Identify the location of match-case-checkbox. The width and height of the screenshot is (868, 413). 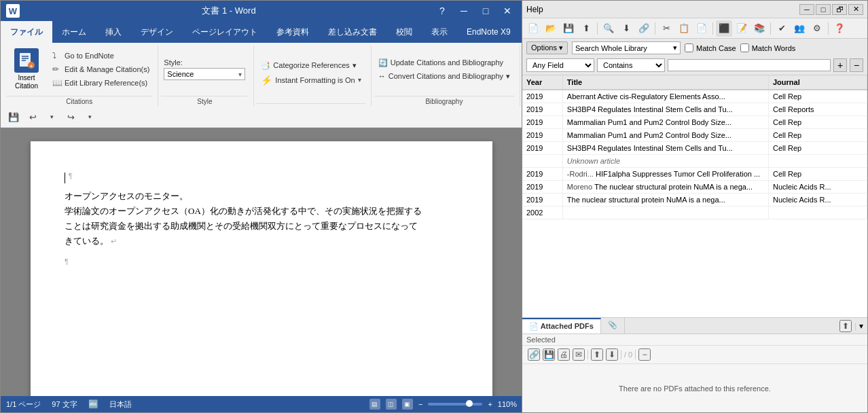
(689, 48).